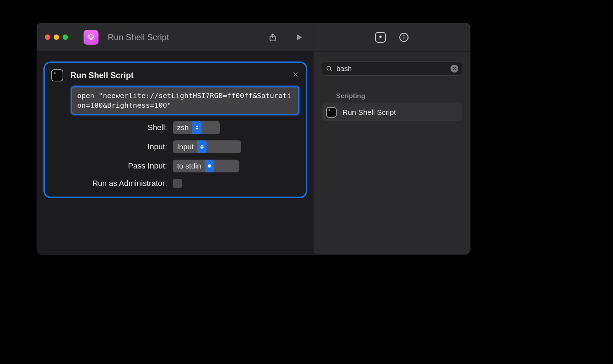 This screenshot has width=613, height=364. I want to click on share-icon, so click(273, 37).